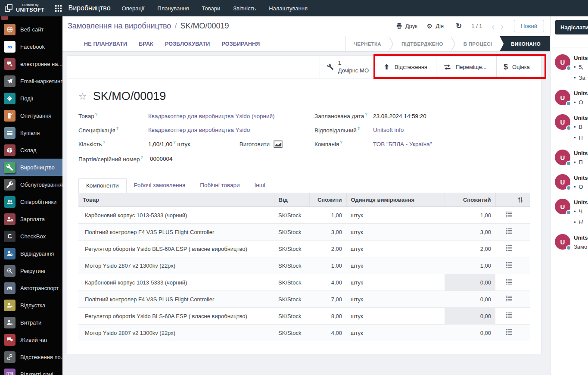 Image resolution: width=588 pixels, height=375 pixels. I want to click on product-moves-smart-button: Переміще..., so click(466, 67).